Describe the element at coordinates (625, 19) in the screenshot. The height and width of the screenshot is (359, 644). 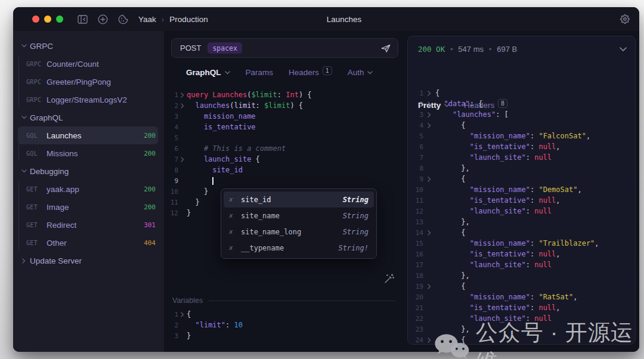
I see `settings-button` at that location.